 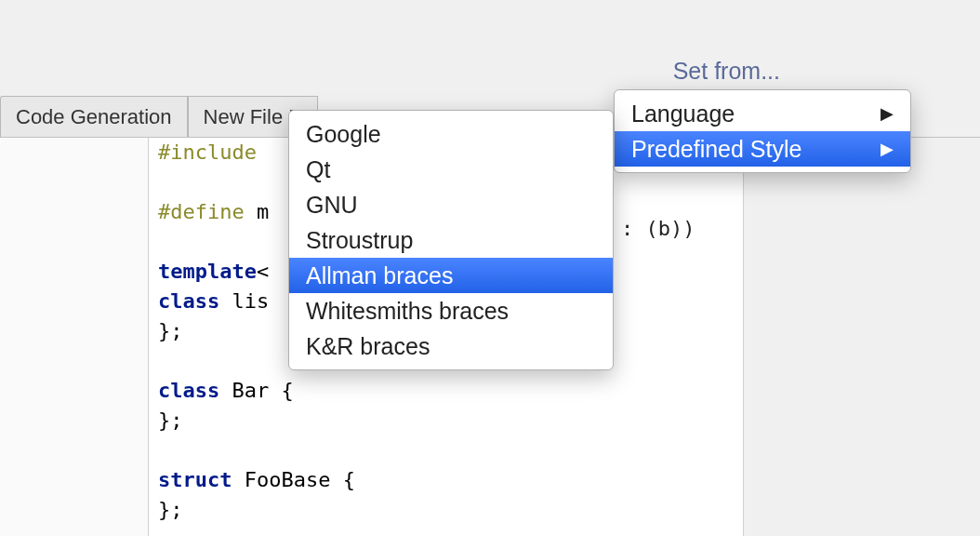 I want to click on style-item-whitesmiths: Whitesmiths braces, so click(x=451, y=311).